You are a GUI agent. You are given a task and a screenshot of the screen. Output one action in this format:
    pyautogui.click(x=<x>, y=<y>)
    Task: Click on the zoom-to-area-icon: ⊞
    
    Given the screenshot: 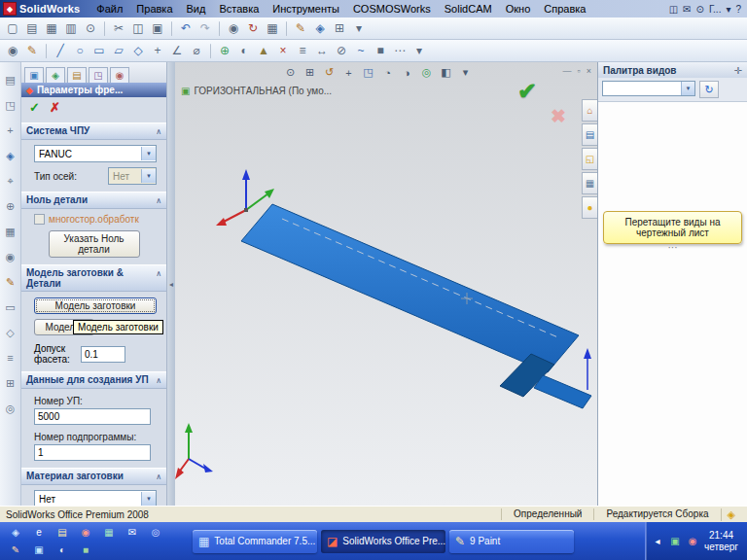 What is the action you would take?
    pyautogui.click(x=309, y=72)
    